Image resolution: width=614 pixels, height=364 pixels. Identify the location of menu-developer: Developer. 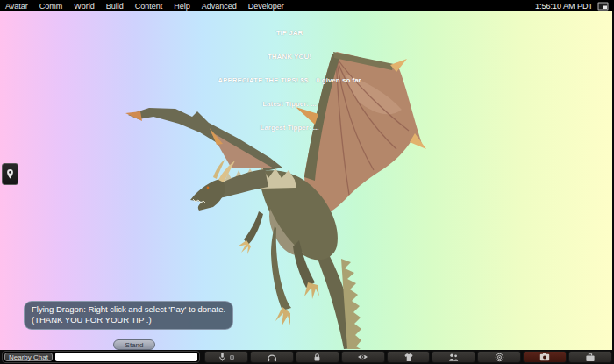
(267, 6).